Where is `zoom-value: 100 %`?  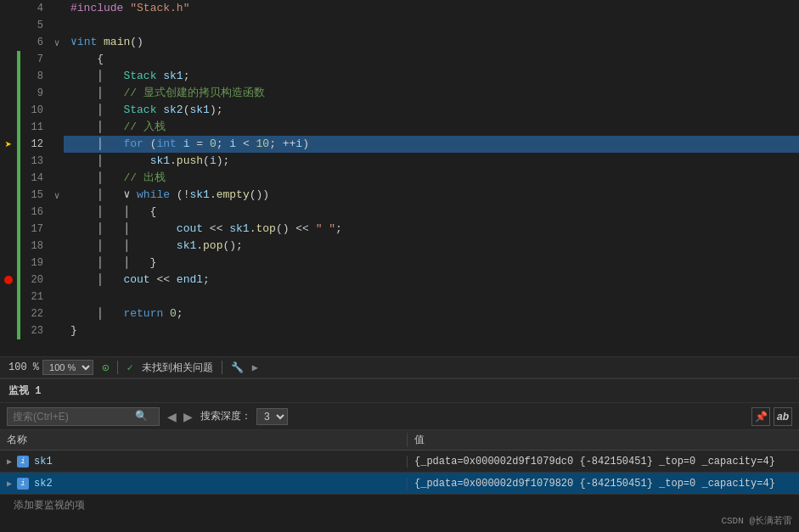 zoom-value: 100 % is located at coordinates (24, 367).